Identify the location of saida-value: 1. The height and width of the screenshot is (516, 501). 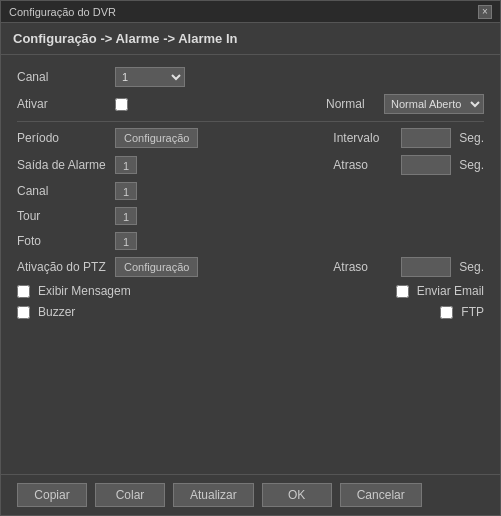
(126, 165).